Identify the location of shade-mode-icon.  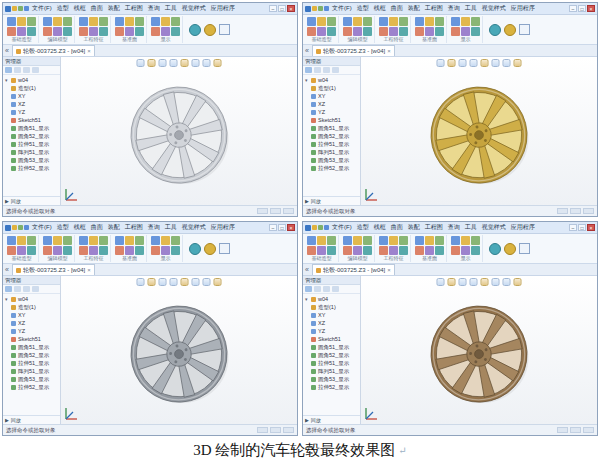
(185, 282).